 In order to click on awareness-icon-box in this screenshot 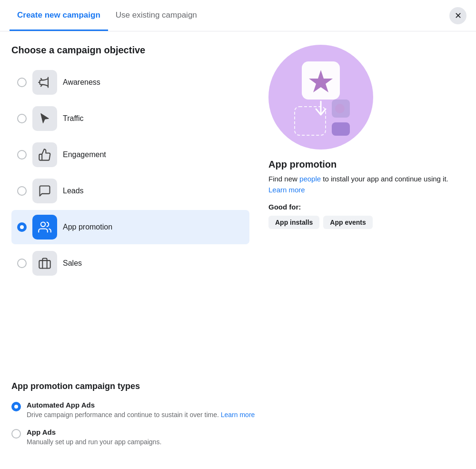, I will do `click(45, 82)`.